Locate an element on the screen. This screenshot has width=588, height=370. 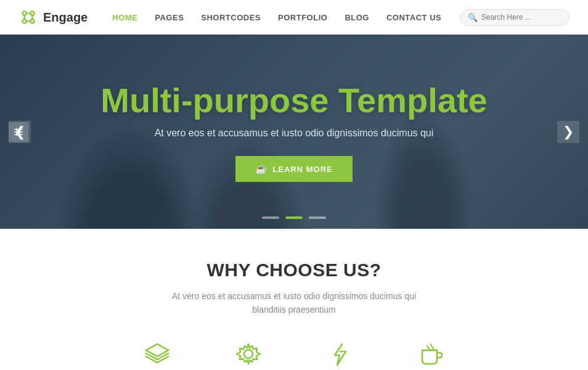
navbar: Engage HOME PAGES SHORTCODES PORTFOLIO B… is located at coordinates (294, 17).